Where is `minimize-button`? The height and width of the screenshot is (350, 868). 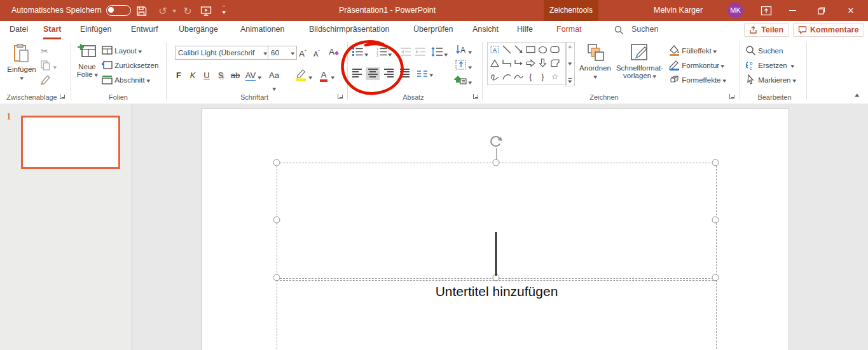
minimize-button is located at coordinates (792, 10).